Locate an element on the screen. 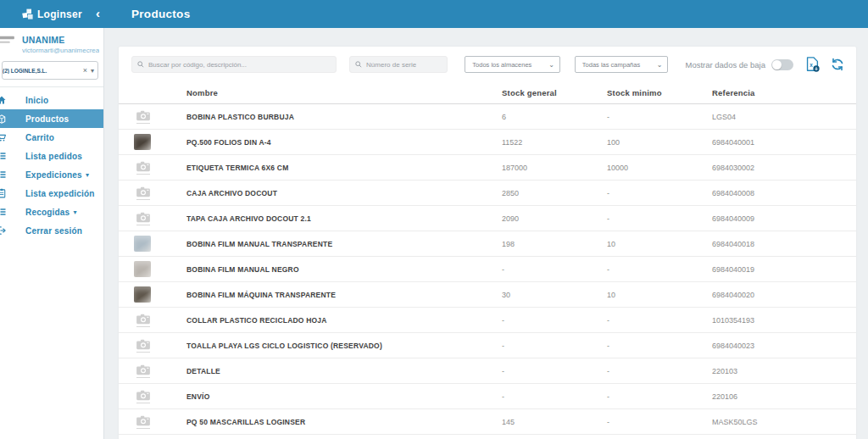  column-header-referencia: Referencia is located at coordinates (784, 93).